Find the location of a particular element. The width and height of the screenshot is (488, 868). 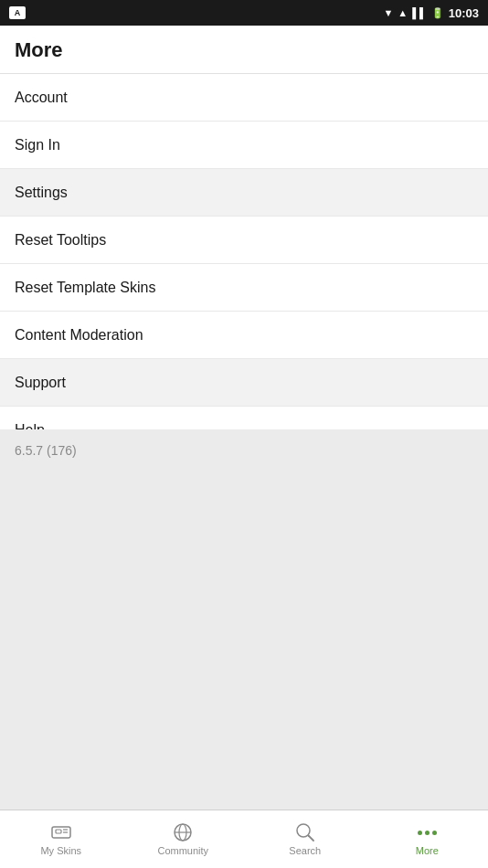

menu-item-support-label: Support is located at coordinates (40, 383).